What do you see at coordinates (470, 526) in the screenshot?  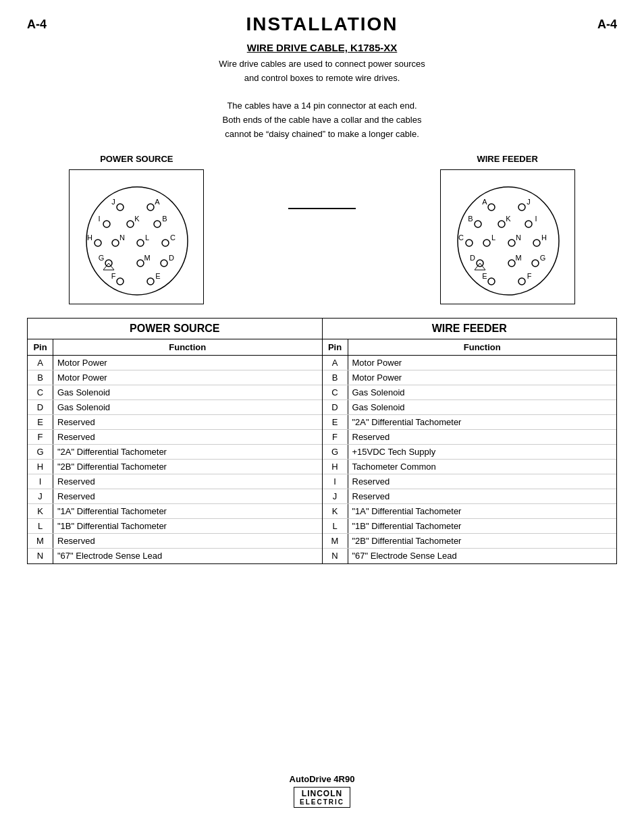 I see `table-row: L"1B" Differential Tachometer` at bounding box center [470, 526].